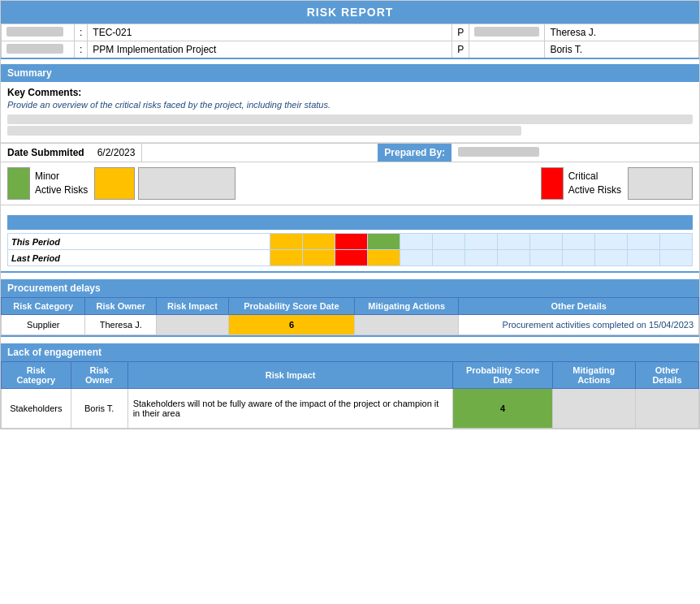 The height and width of the screenshot is (604, 700). What do you see at coordinates (622, 50) in the screenshot?
I see `owner-name-2: Boris T.` at bounding box center [622, 50].